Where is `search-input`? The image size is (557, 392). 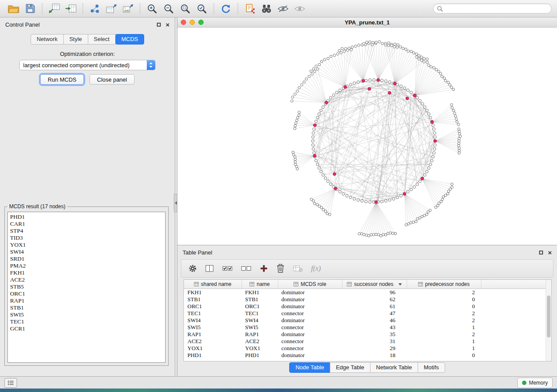 search-input is located at coordinates (496, 9).